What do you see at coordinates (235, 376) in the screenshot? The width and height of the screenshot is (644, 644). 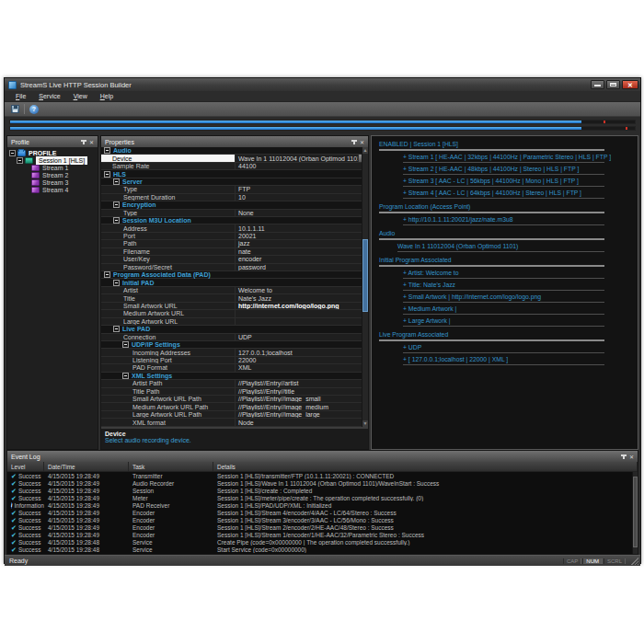 I see `property-category: XML Settings` at bounding box center [235, 376].